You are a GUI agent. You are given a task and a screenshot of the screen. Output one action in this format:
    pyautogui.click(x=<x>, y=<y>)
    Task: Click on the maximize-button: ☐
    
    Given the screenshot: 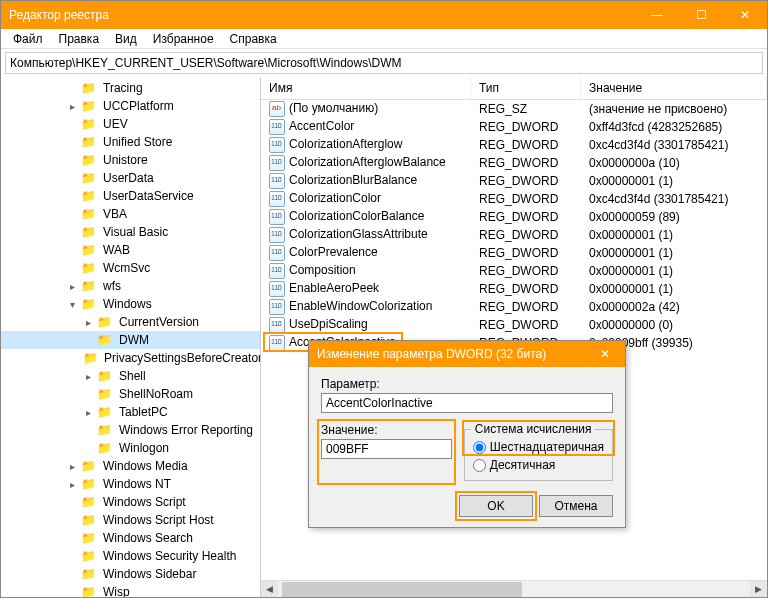 What is the action you would take?
    pyautogui.click(x=701, y=15)
    